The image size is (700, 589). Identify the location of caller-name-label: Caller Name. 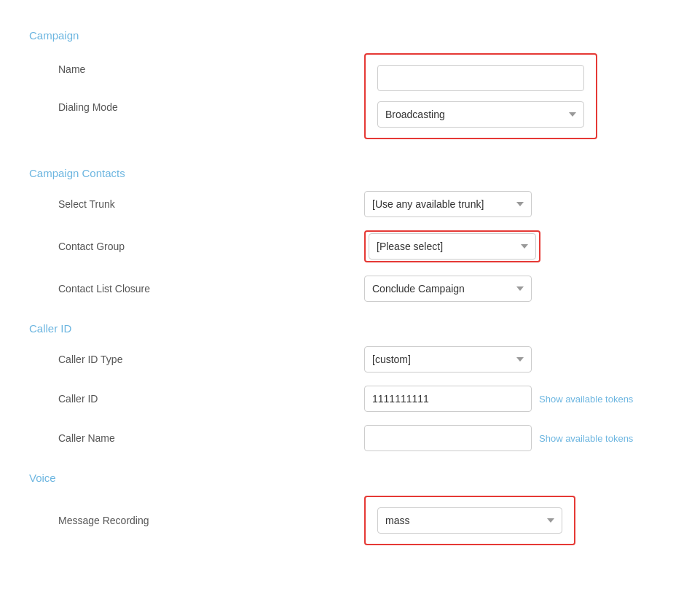
(197, 438).